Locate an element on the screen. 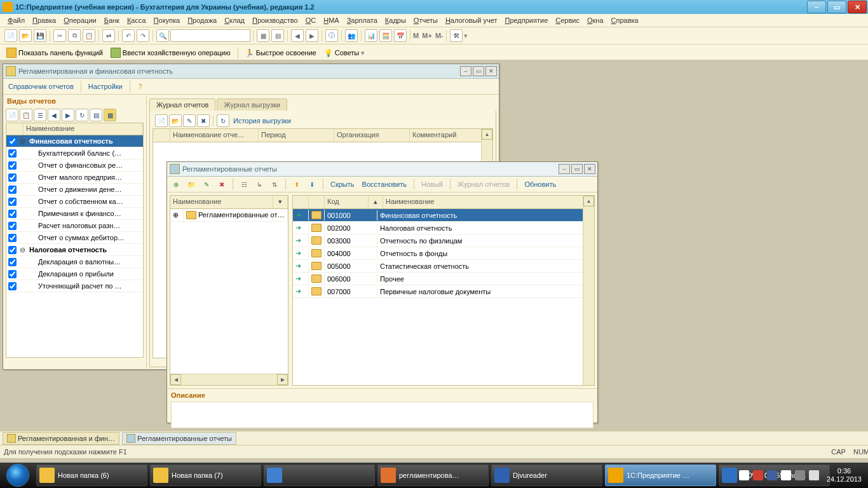 The width and height of the screenshot is (868, 488). taskbar-button is located at coordinates (319, 475).